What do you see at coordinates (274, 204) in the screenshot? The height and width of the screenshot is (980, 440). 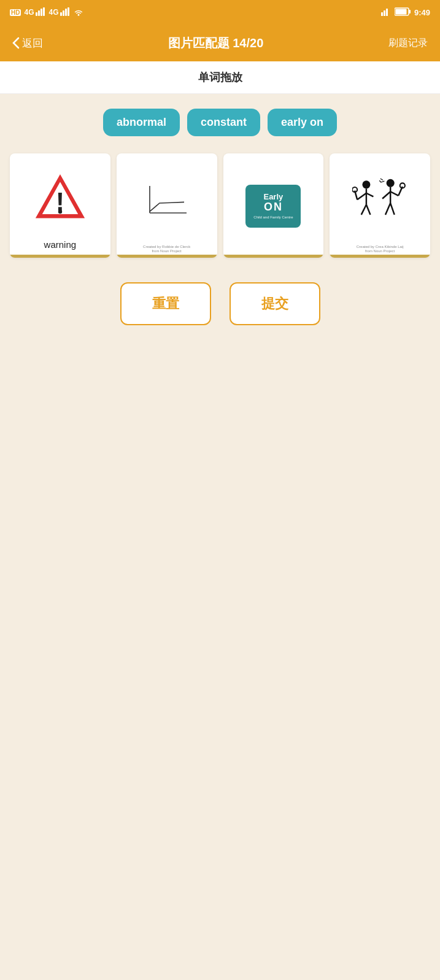 I see `card-early-on-image: EarlyON Child and Family Centre` at bounding box center [274, 204].